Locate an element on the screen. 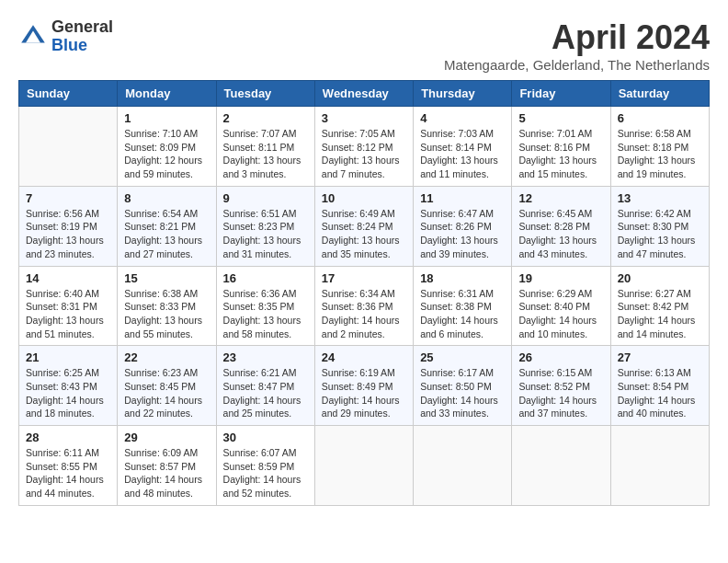 Image resolution: width=728 pixels, height=563 pixels. day-info: Sunrise: 7:07 AM Sunset: 8:11 PM Dayligh… is located at coordinates (266, 155).